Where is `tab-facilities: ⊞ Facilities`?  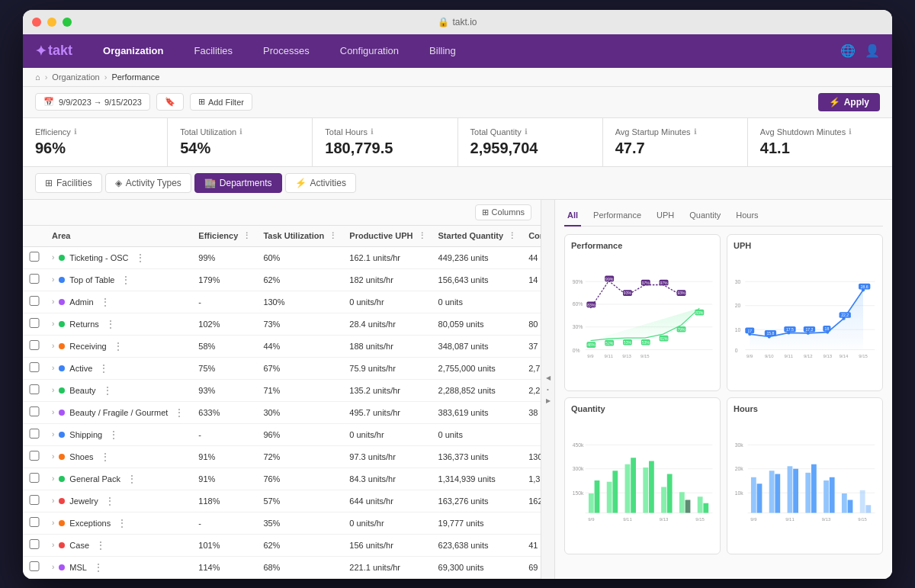 tab-facilities: ⊞ Facilities is located at coordinates (69, 183).